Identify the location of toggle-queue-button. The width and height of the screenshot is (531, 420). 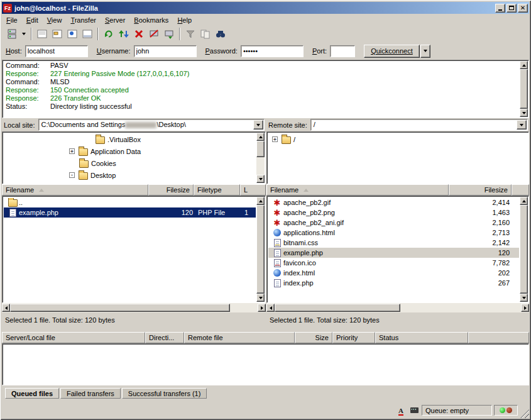
(87, 34).